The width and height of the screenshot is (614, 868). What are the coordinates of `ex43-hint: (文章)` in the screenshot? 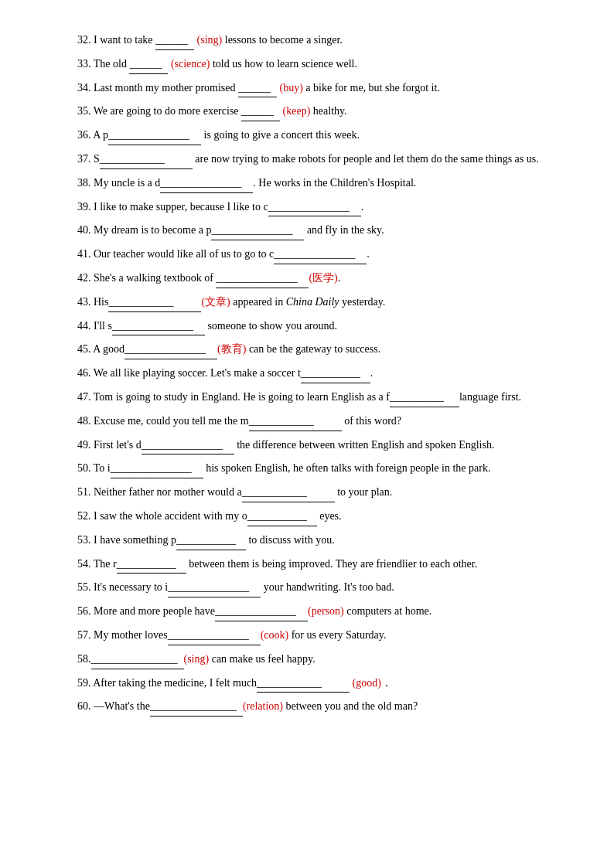 It's located at (215, 301).